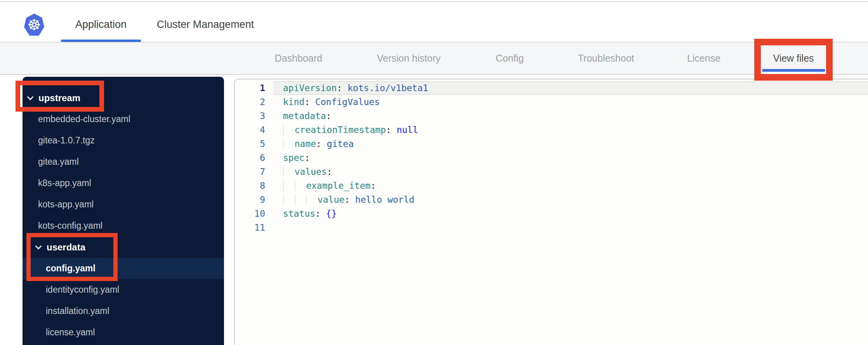 The image size is (868, 345). What do you see at coordinates (551, 214) in the screenshot?
I see `code-line-10: 10status: {}` at bounding box center [551, 214].